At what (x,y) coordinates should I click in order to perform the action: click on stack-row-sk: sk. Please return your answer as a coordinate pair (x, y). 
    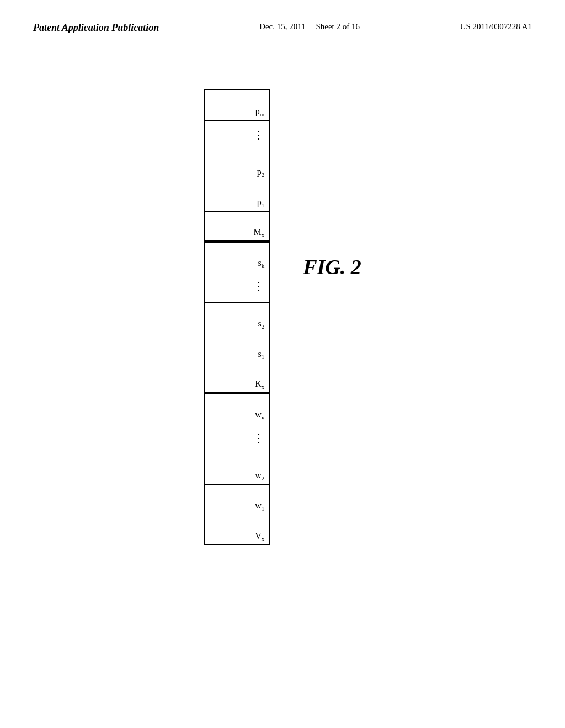
    Looking at the image, I should click on (237, 257).